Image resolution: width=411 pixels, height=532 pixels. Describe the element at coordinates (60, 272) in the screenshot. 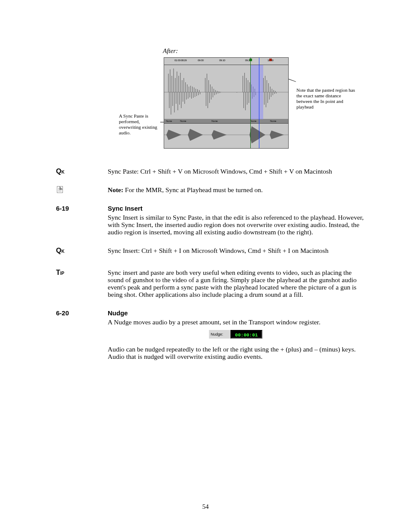

I see `tip-icon: TIP` at that location.